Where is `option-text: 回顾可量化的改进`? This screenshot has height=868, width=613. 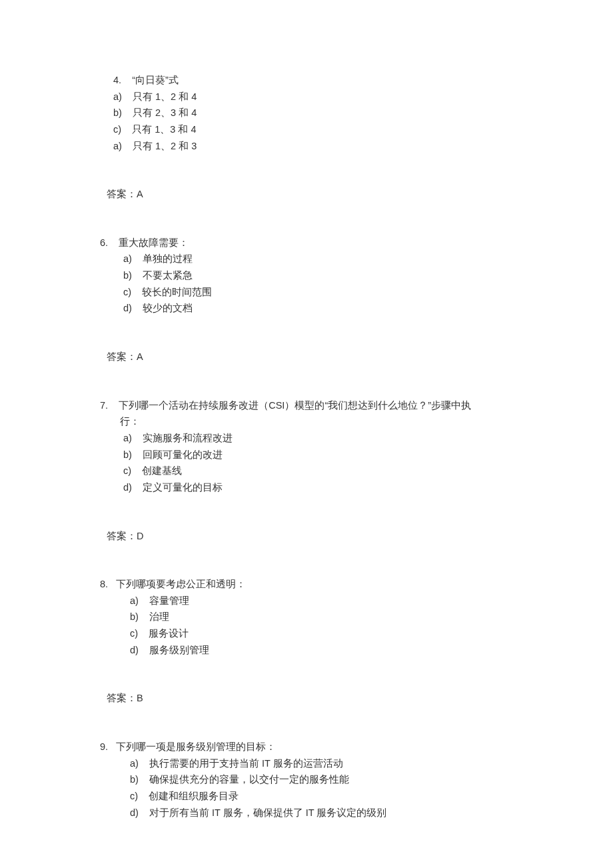 option-text: 回顾可量化的改进 is located at coordinates (183, 455).